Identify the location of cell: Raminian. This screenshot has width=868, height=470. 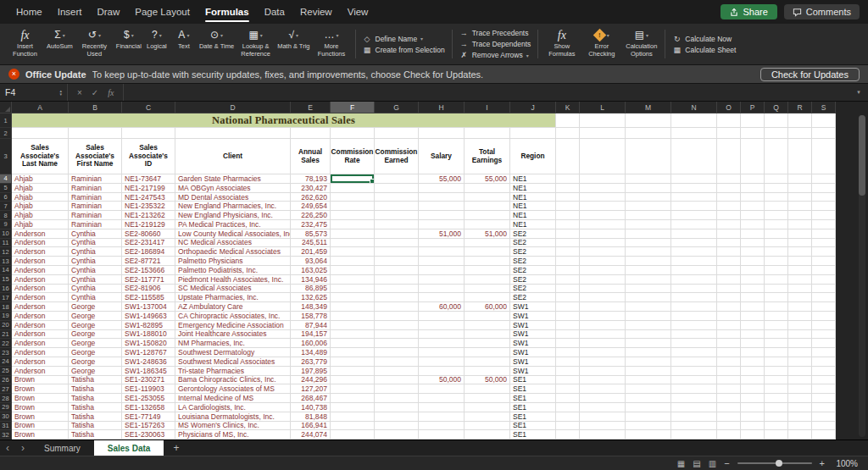
(95, 188).